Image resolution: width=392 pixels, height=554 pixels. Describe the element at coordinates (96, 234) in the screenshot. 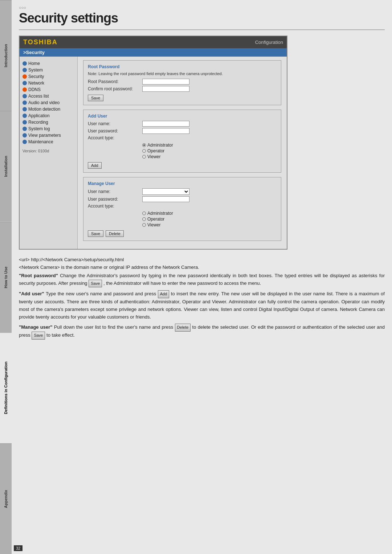

I see `manage-user-save-button: Save` at that location.